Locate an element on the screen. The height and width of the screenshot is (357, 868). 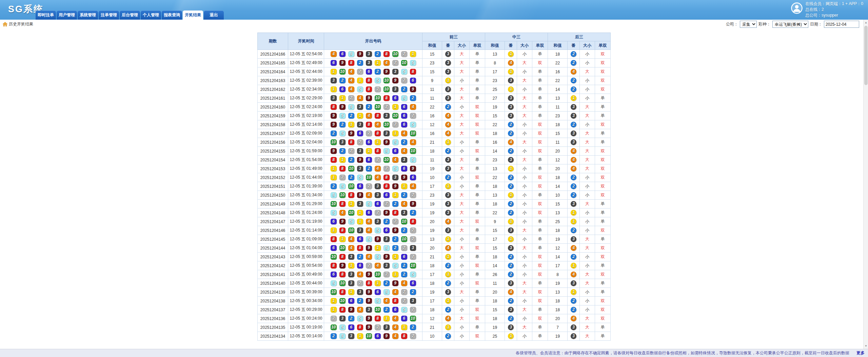
time-cell: 12-05 五 02:34:00 is located at coordinates (306, 90).